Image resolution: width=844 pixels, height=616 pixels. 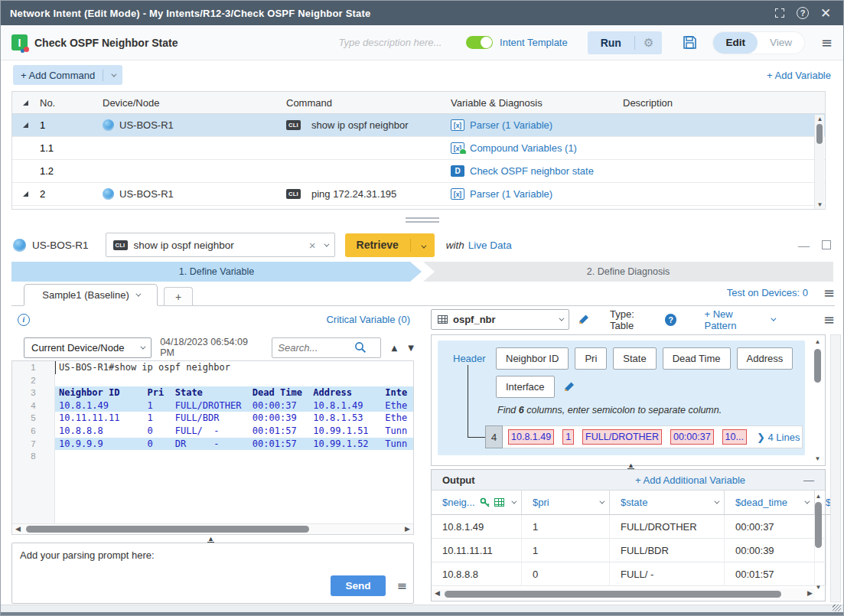 What do you see at coordinates (634, 358) in the screenshot?
I see `column-chip: State` at bounding box center [634, 358].